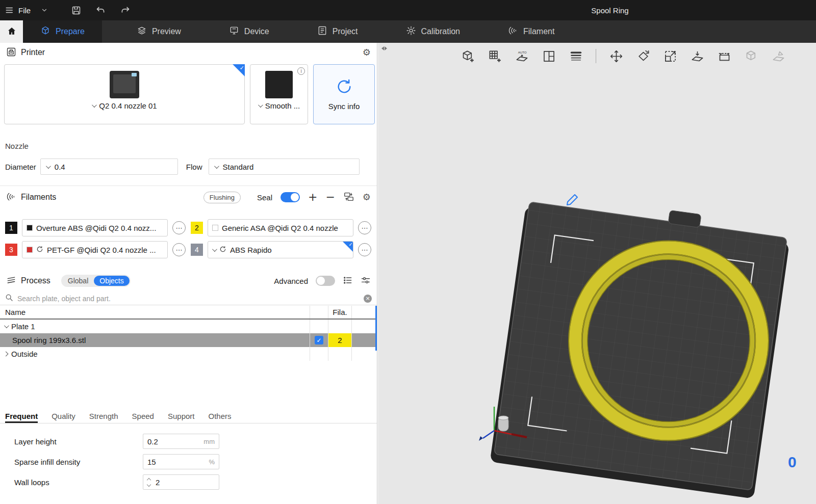 The image size is (816, 504). I want to click on plate-info-icon: i, so click(301, 71).